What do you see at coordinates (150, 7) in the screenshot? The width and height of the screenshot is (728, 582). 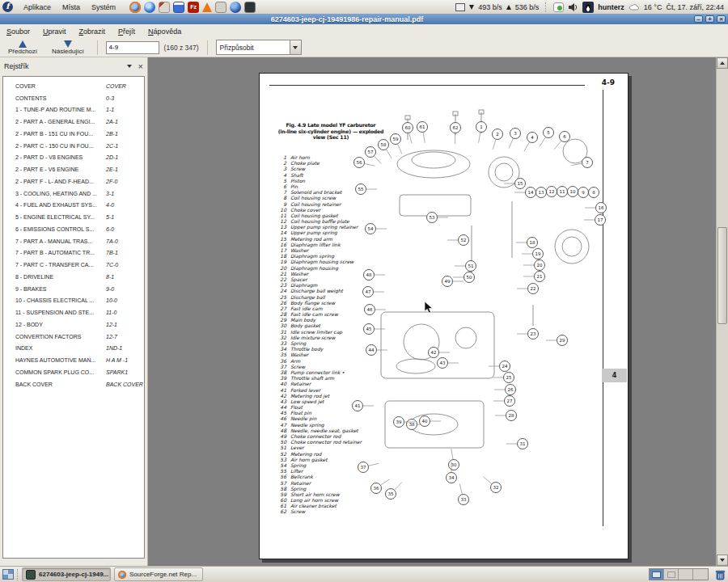 I see `thunderbird-icon` at bounding box center [150, 7].